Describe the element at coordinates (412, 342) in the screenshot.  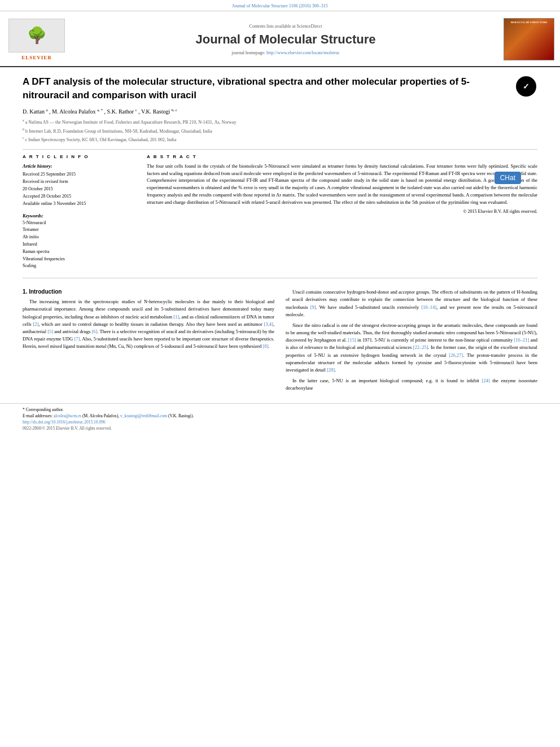
I see `body-right-column: Uracil contains consecutive hydrogen-bon…` at that location.